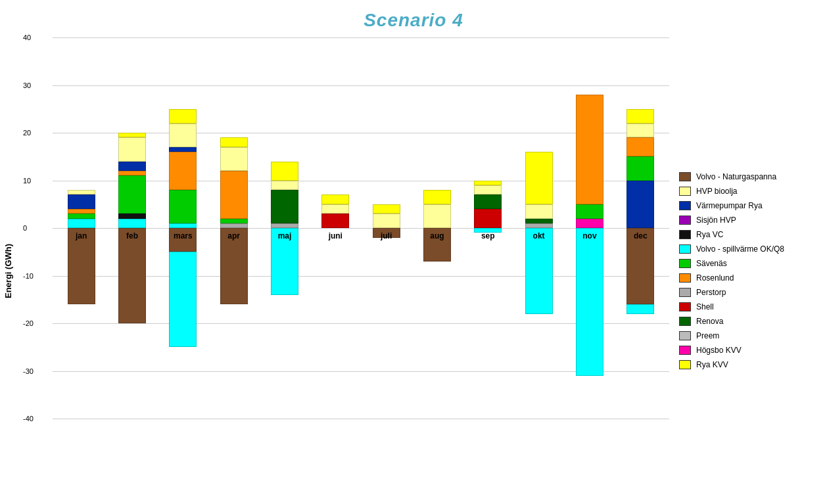 The width and height of the screenshot is (827, 504). Describe the element at coordinates (710, 321) in the screenshot. I see `legend-label: Renova` at that location.